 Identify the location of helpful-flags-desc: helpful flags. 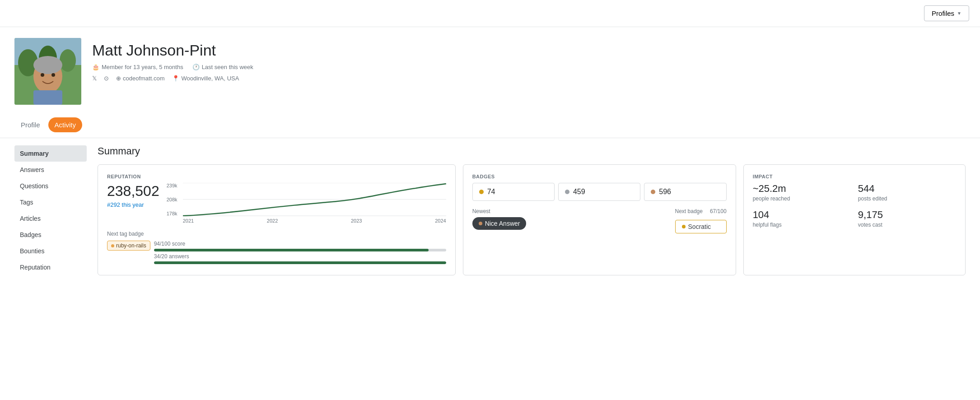
(802, 225).